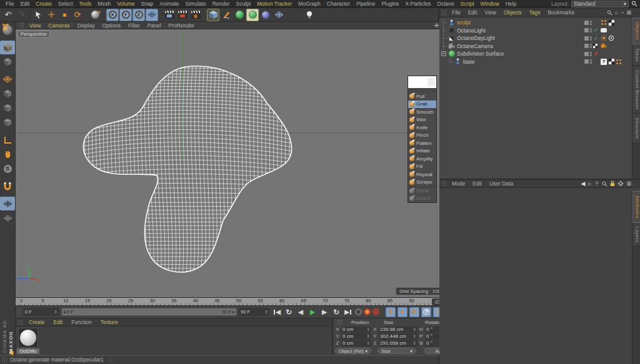 This screenshot has width=640, height=364. What do you see at coordinates (169, 15) in the screenshot?
I see `render-view-button` at bounding box center [169, 15].